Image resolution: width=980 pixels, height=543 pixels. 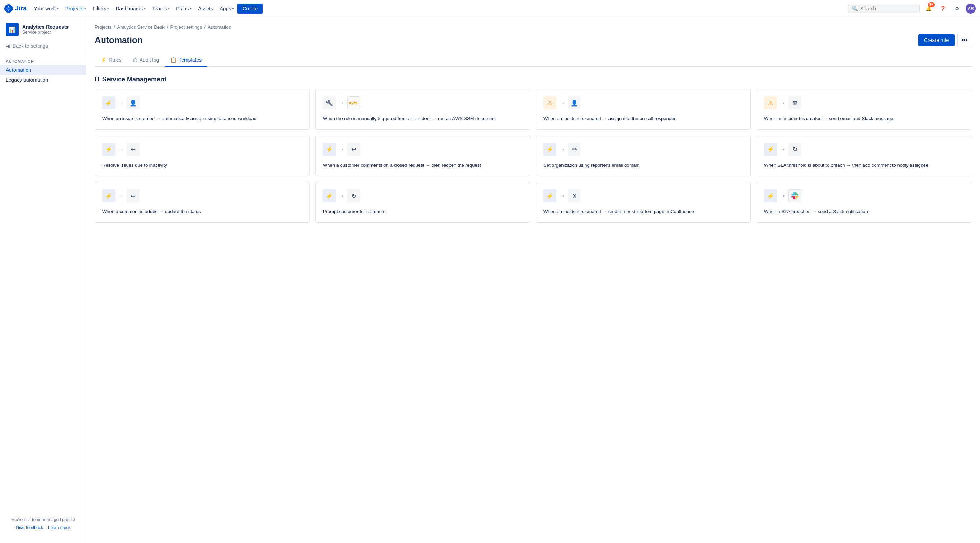 What do you see at coordinates (643, 211) in the screenshot?
I see `card-text: When an incident is created → create a p…` at bounding box center [643, 211].